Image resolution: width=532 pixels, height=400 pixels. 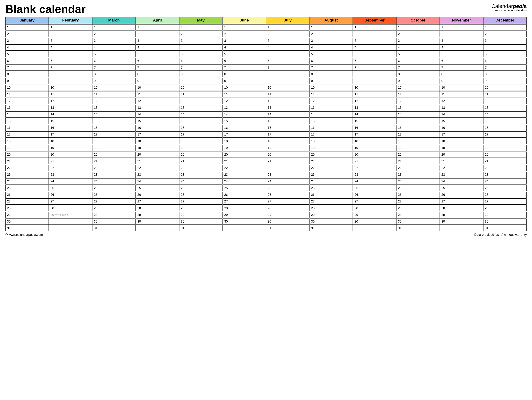 I want to click on day-cell: 19, so click(x=70, y=148).